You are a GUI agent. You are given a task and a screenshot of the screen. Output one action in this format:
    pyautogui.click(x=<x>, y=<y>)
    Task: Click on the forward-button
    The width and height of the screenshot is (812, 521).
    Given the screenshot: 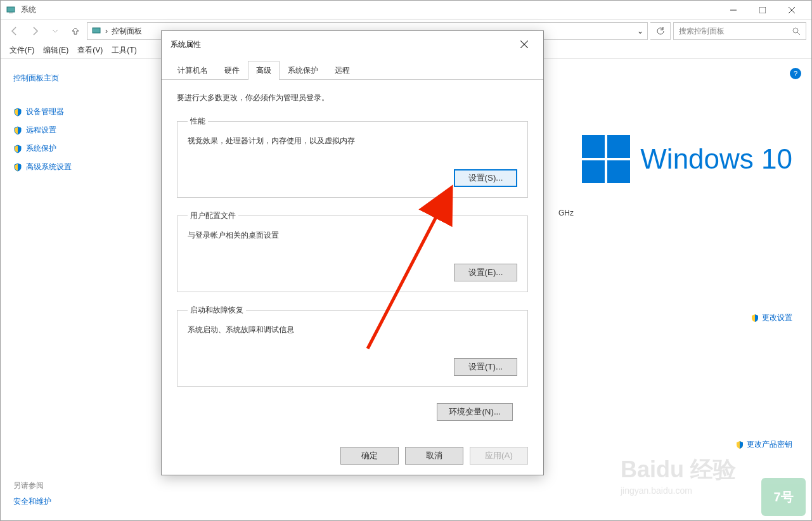 What is the action you would take?
    pyautogui.click(x=35, y=31)
    